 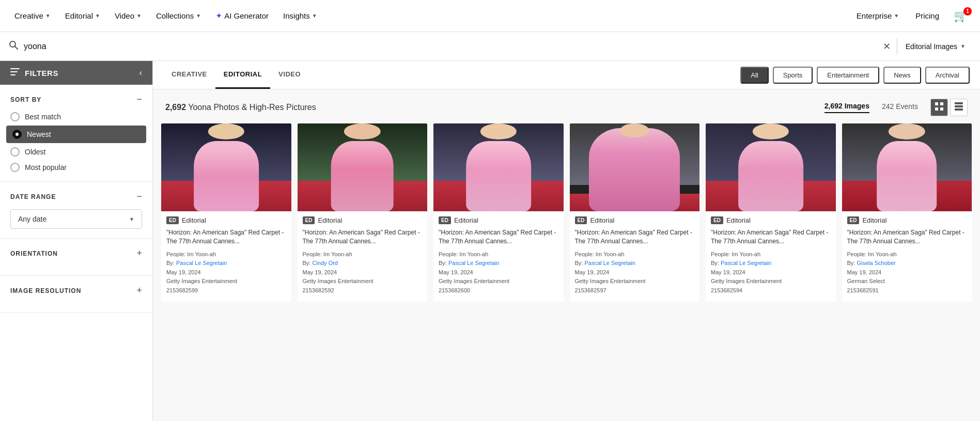 I want to click on filters-title: FILTERS, so click(x=41, y=73).